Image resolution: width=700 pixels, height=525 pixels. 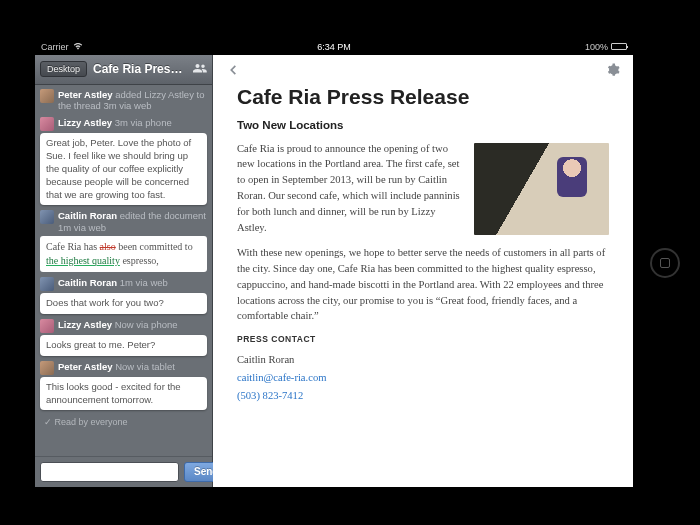 I want to click on back-button, so click(x=233, y=70).